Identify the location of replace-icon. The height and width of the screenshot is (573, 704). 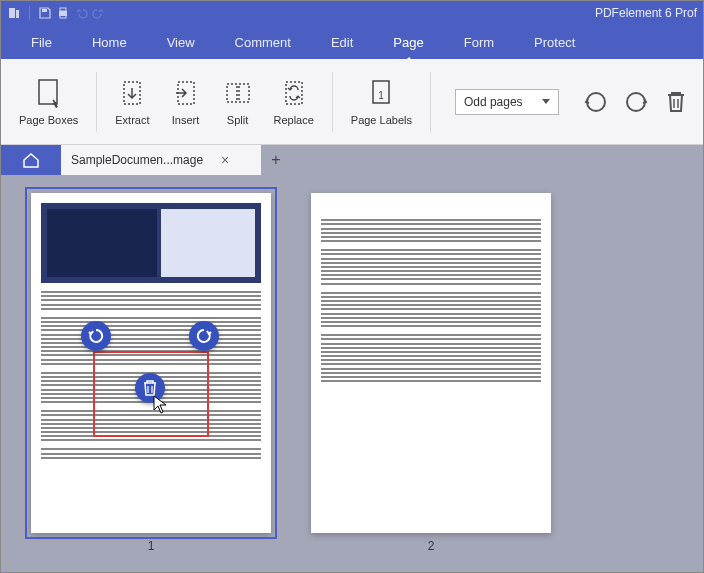
(294, 94).